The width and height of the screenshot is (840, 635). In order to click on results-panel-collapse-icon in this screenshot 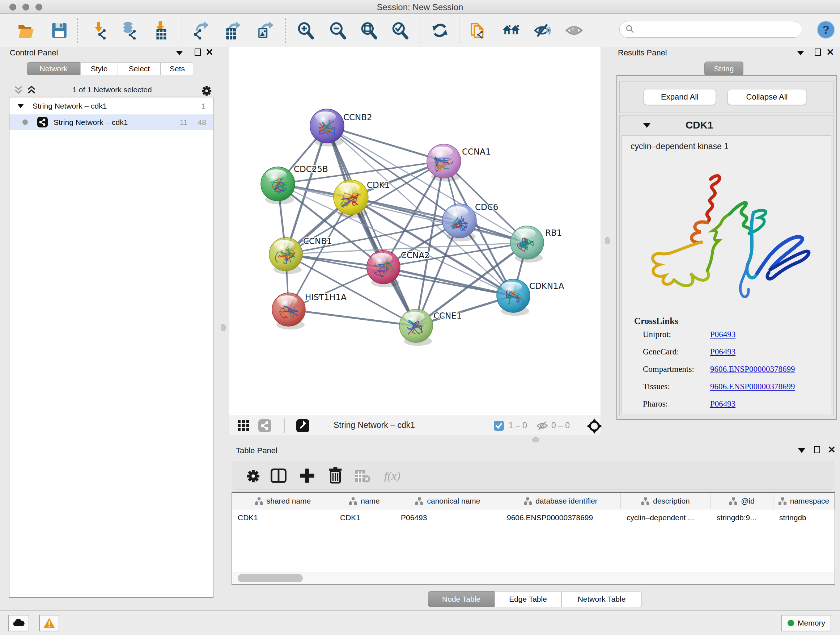, I will do `click(801, 53)`.